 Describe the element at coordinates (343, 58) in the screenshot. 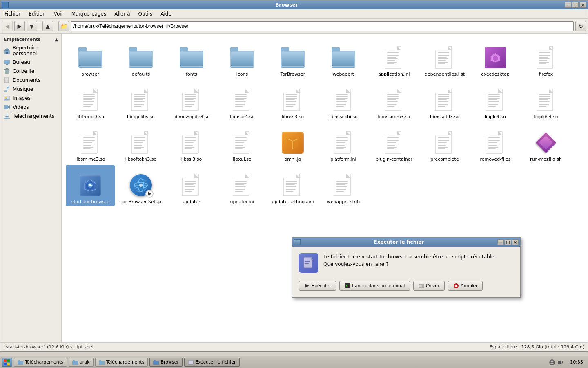

I see `file-item: webapprt` at that location.